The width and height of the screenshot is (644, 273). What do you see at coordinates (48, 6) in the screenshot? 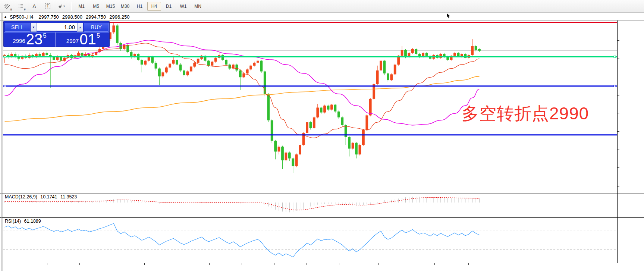
I see `text-box-tool-icon: T` at bounding box center [48, 6].